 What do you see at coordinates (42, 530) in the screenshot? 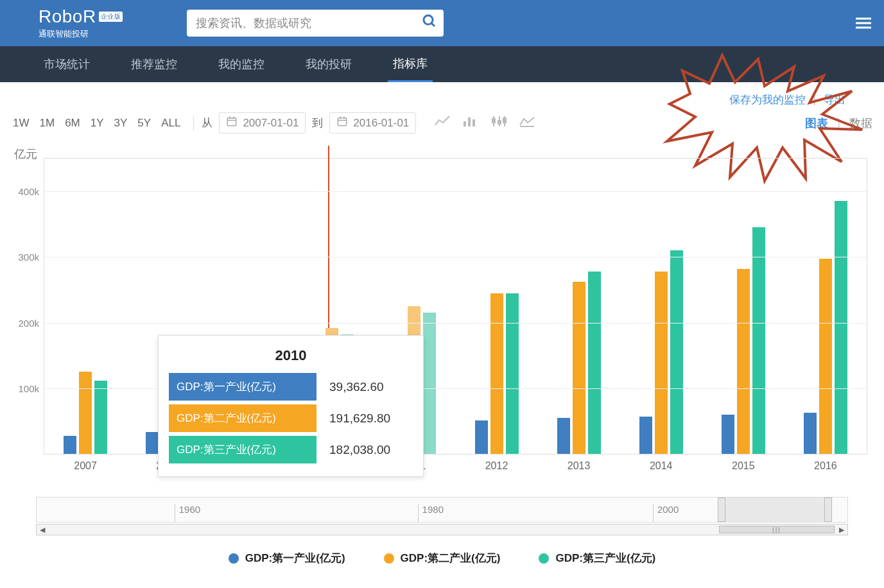
I see `scroll-left-icon: ◀` at bounding box center [42, 530].